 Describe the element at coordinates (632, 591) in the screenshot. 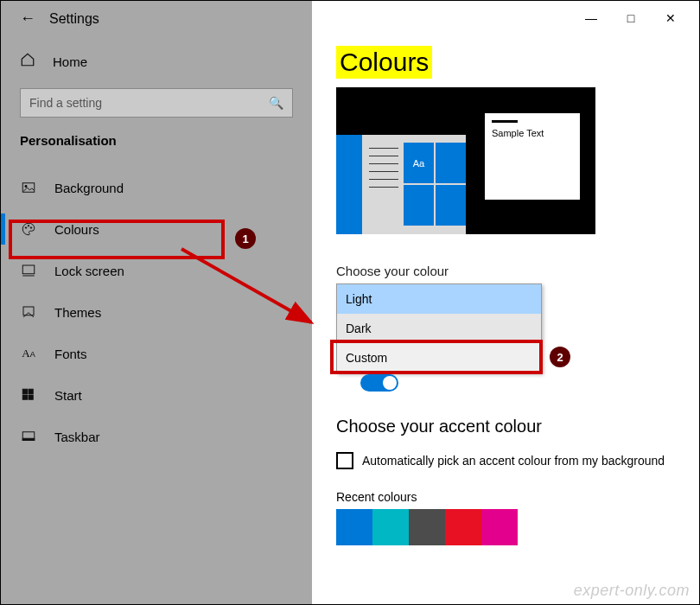

I see `watermark: expert-only.com` at that location.